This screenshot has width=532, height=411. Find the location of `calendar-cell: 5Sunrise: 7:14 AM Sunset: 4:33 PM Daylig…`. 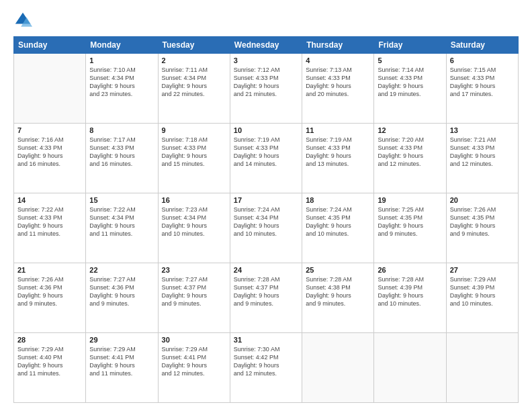

calendar-cell: 5Sunrise: 7:14 AM Sunset: 4:33 PM Daylig… is located at coordinates (410, 89).